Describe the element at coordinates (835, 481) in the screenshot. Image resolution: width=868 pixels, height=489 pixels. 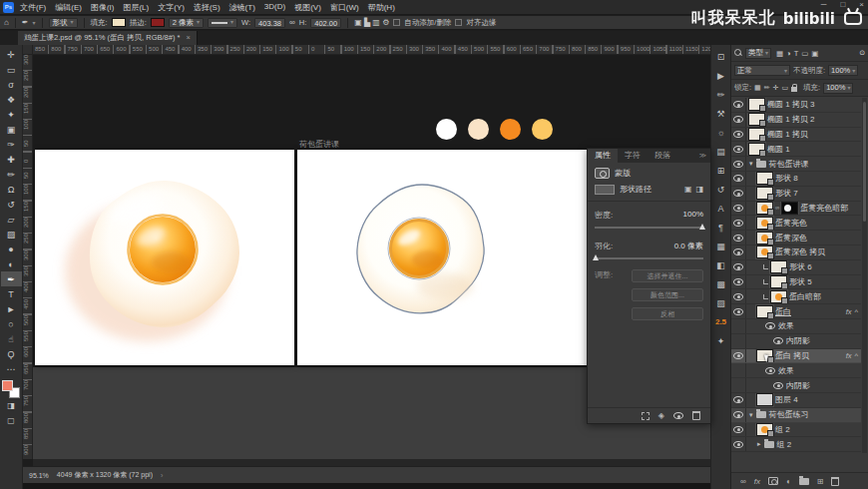
I see `delete-layer-icon` at that location.